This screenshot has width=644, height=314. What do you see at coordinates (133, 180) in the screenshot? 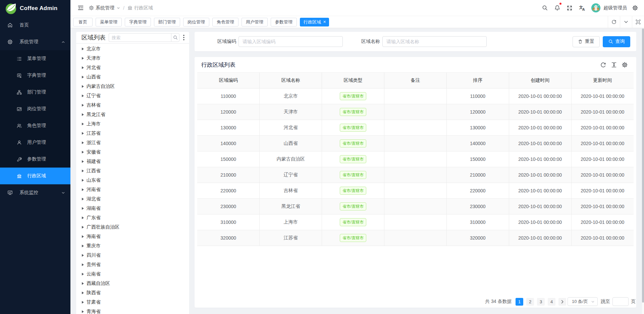
I see `tree-item: 山东省` at bounding box center [133, 180].